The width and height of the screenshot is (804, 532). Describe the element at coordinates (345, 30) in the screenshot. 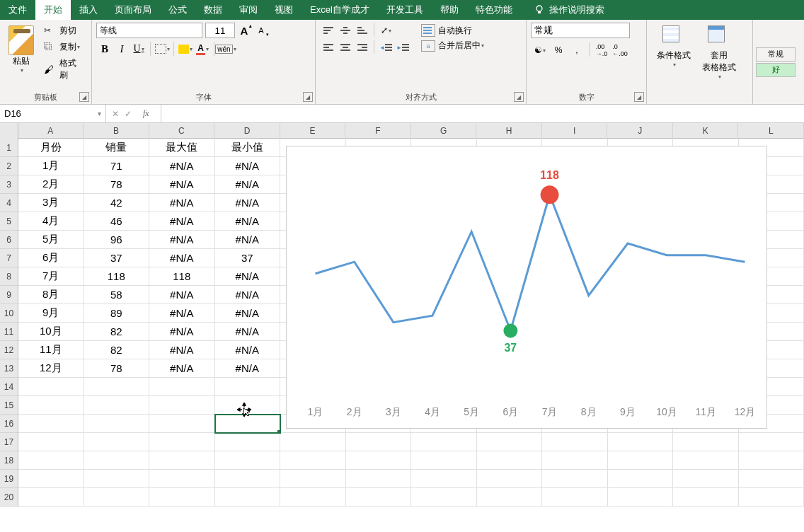

I see `align-middle-button` at that location.